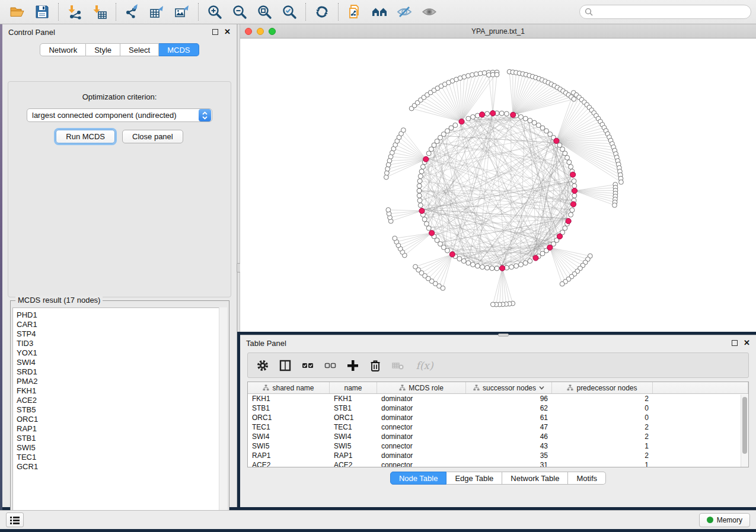 The image size is (756, 532). I want to click on mcds-result-item: TEC1, so click(122, 457).